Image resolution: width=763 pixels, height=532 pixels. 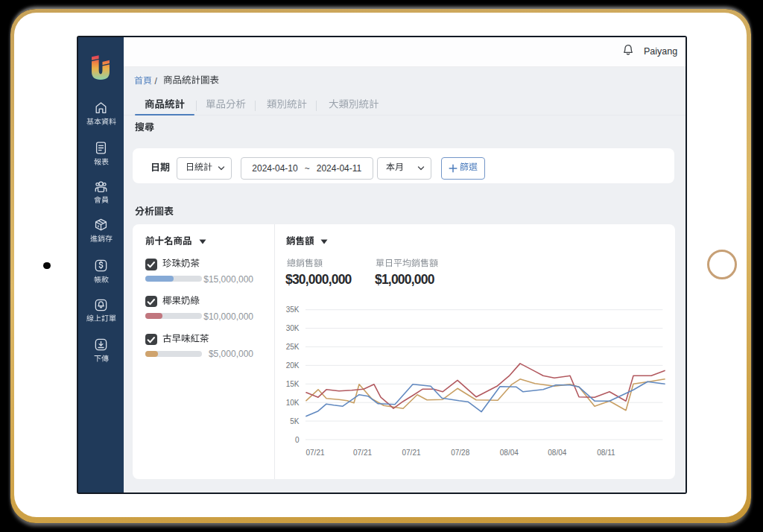 I want to click on svg-text: 15K, so click(x=293, y=384).